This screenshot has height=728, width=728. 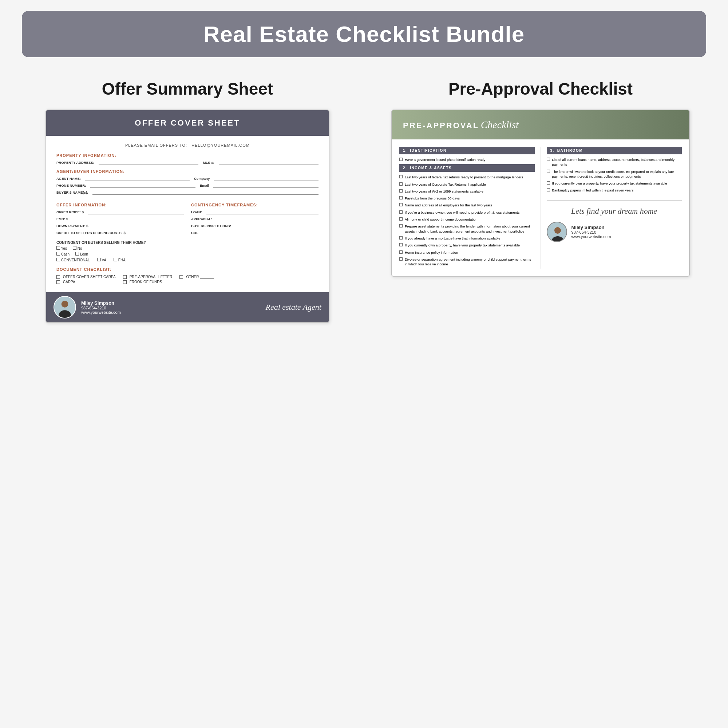 What do you see at coordinates (462, 245) in the screenshot?
I see `pa-s2-text-10: If you currently own a property, have yo…` at bounding box center [462, 245].